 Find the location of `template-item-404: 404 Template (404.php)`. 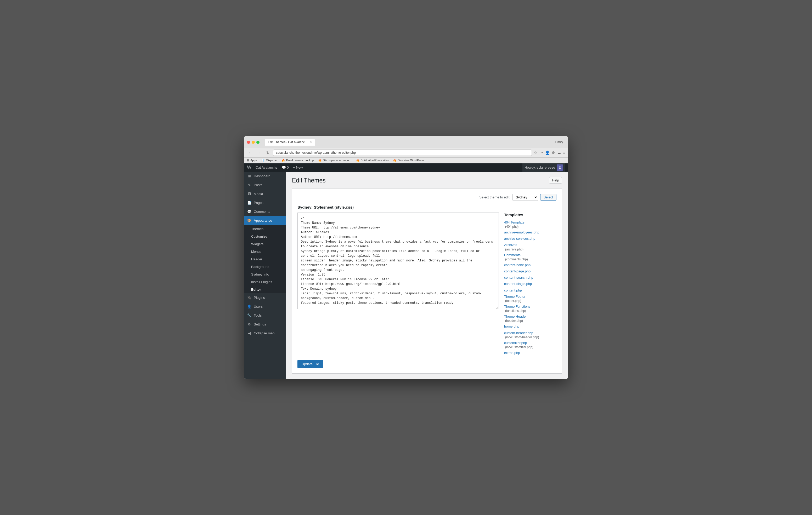

template-item-404: 404 Template (404.php) is located at coordinates (530, 224).